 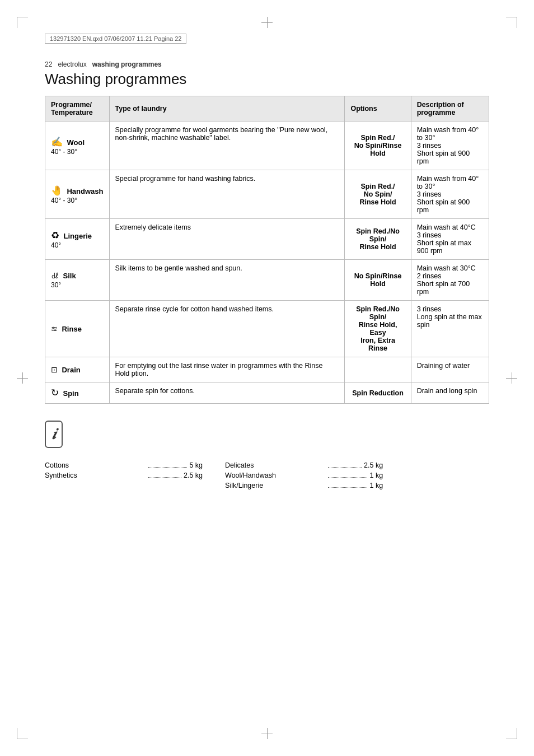 What do you see at coordinates (165, 475) in the screenshot?
I see `dots-synthetics` at bounding box center [165, 475].